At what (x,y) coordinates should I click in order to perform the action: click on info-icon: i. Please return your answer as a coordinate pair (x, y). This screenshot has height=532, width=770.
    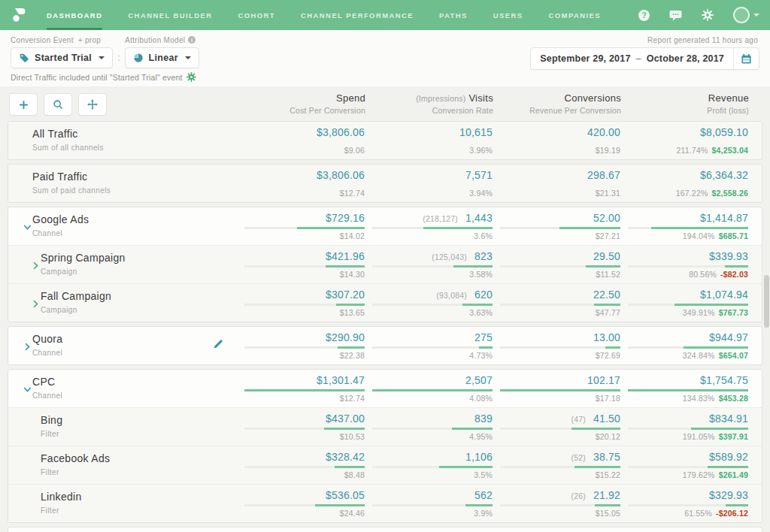
    Looking at the image, I should click on (192, 40).